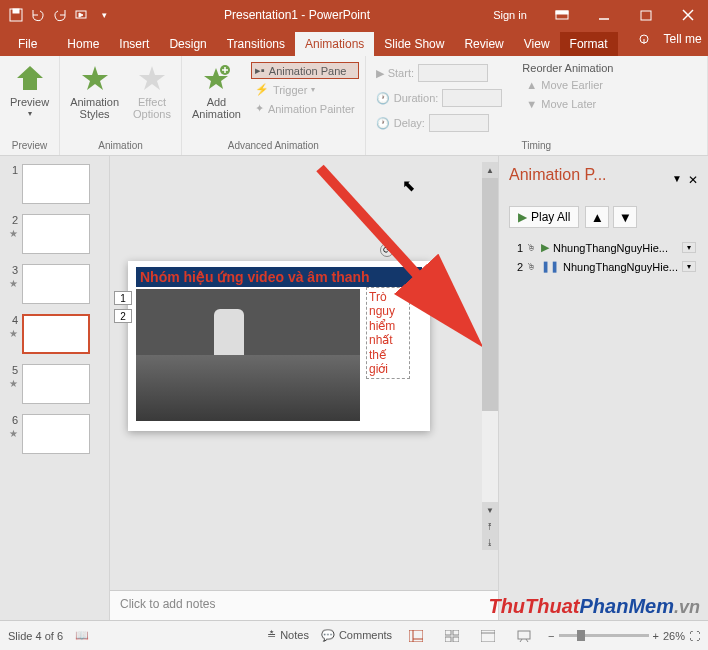 Image resolution: width=708 pixels, height=650 pixels. Describe the element at coordinates (120, 146) in the screenshot. I see `group-animation: Animation` at that location.